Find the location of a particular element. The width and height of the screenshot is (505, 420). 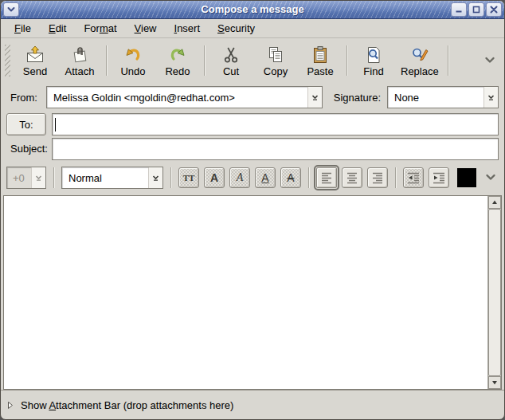

undo-button: Undo is located at coordinates (133, 61).